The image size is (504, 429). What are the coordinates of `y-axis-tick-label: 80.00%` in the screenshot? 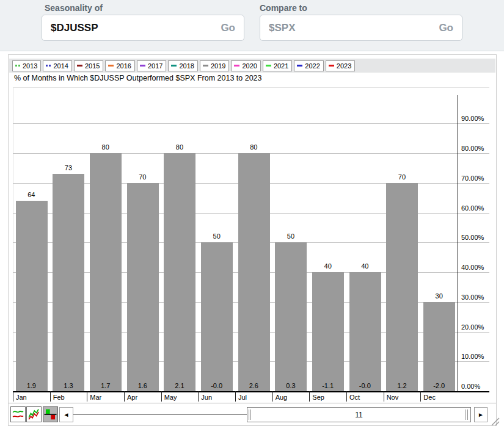 It's located at (473, 148).